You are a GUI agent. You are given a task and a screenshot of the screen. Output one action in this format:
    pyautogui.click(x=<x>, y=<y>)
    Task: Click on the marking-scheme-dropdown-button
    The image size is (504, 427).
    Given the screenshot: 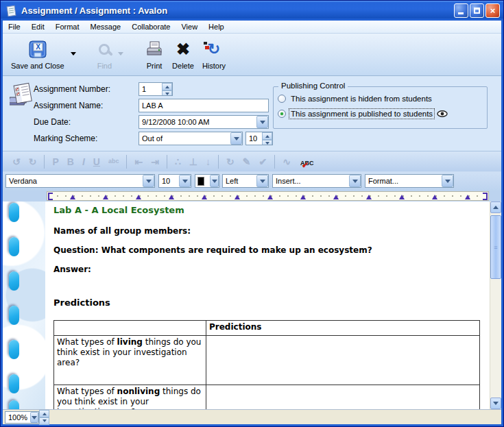 What is the action you would take?
    pyautogui.click(x=236, y=138)
    